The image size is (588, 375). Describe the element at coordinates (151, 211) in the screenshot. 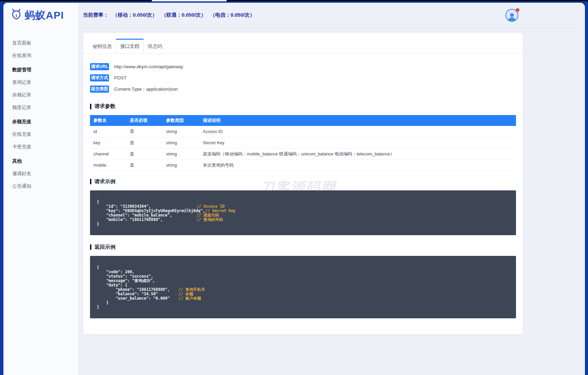

I see `code-text: "key": "EBOEGqUx7yIjcFyU8egvKEyrmilhj6dq…` at that location.